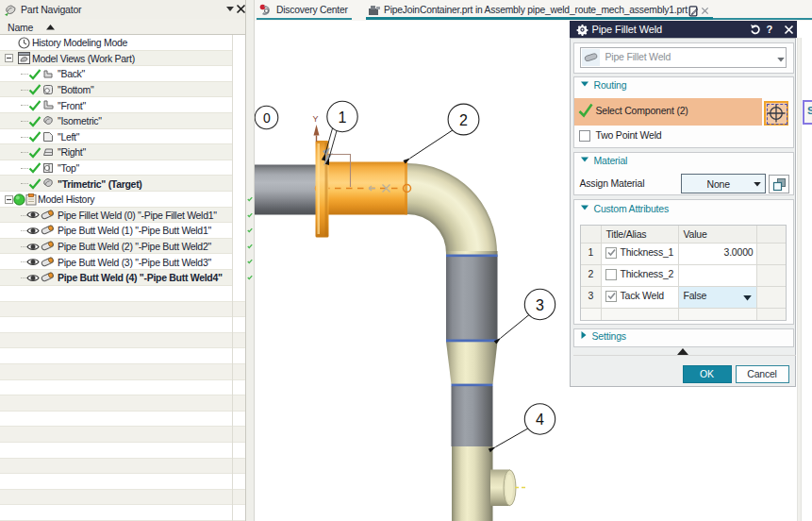  I want to click on svg-text: Y, so click(316, 119).